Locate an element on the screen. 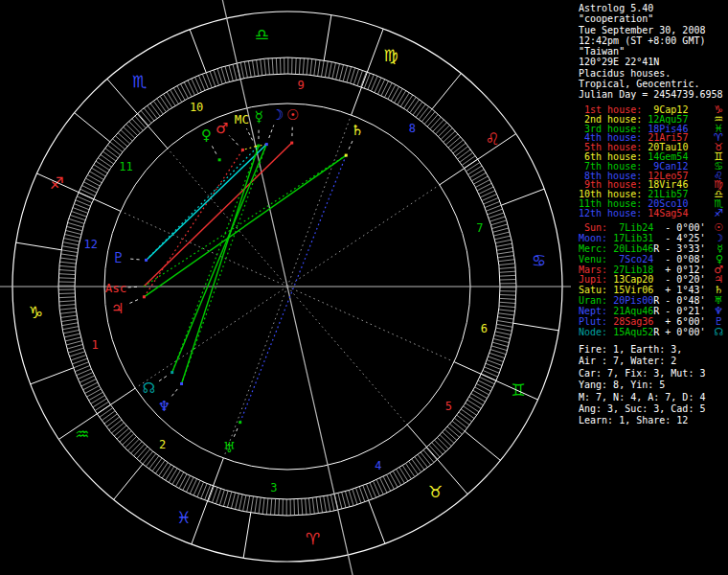 Image resolution: width=728 pixels, height=575 pixels. sign-glyph-capricorn: ♑ is located at coordinates (36, 312).